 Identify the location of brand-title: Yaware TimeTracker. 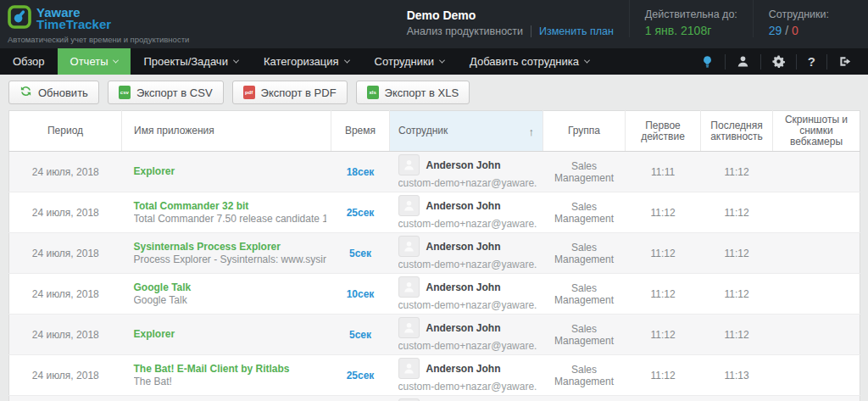
(74, 19).